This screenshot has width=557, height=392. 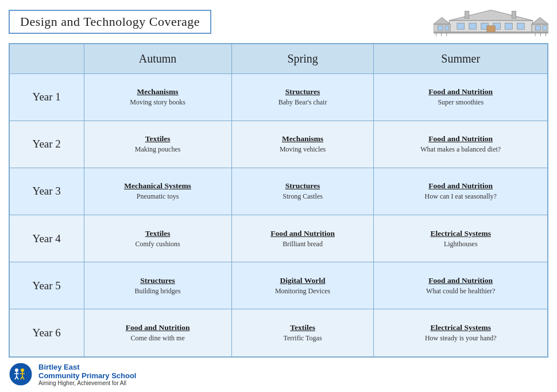 I want to click on cell-subtitle: How can I eat seasonally?, so click(x=461, y=196).